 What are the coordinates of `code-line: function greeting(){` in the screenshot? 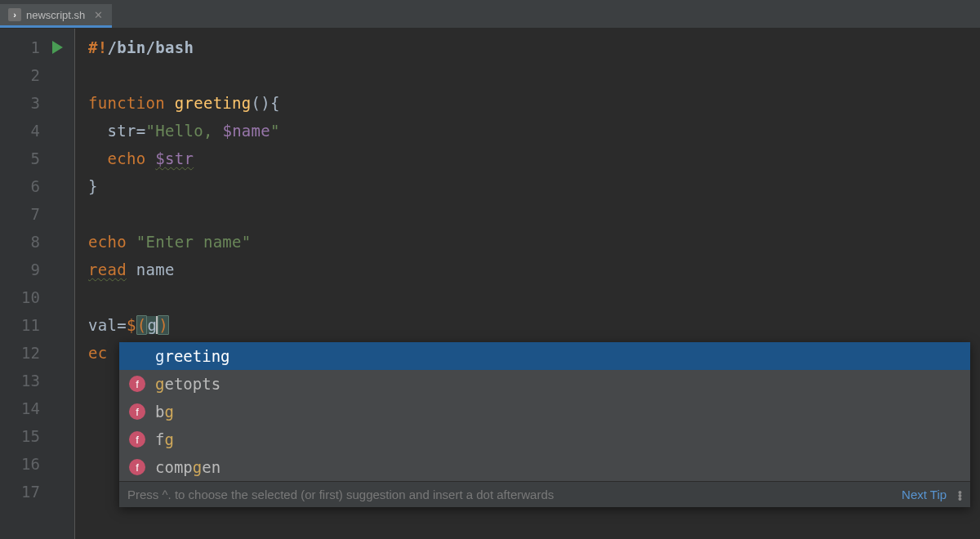 It's located at (534, 103).